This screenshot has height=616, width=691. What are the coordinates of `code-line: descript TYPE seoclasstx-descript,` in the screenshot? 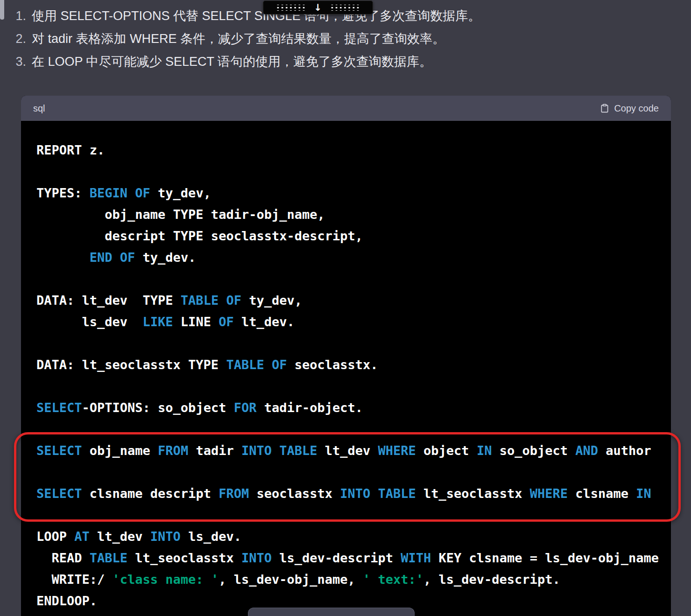 It's located at (354, 236).